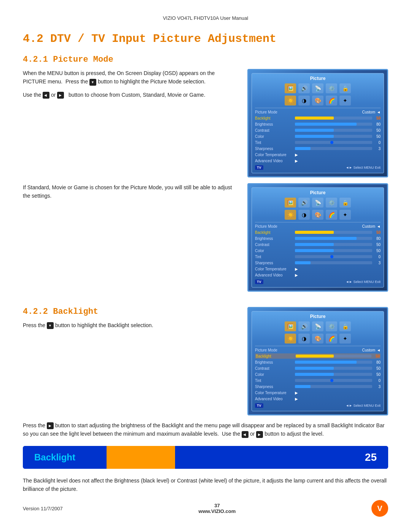 Image resolution: width=411 pixels, height=532 pixels. Describe the element at coordinates (377, 142) in the screenshot. I see `osd-tint-num: 0` at that location.